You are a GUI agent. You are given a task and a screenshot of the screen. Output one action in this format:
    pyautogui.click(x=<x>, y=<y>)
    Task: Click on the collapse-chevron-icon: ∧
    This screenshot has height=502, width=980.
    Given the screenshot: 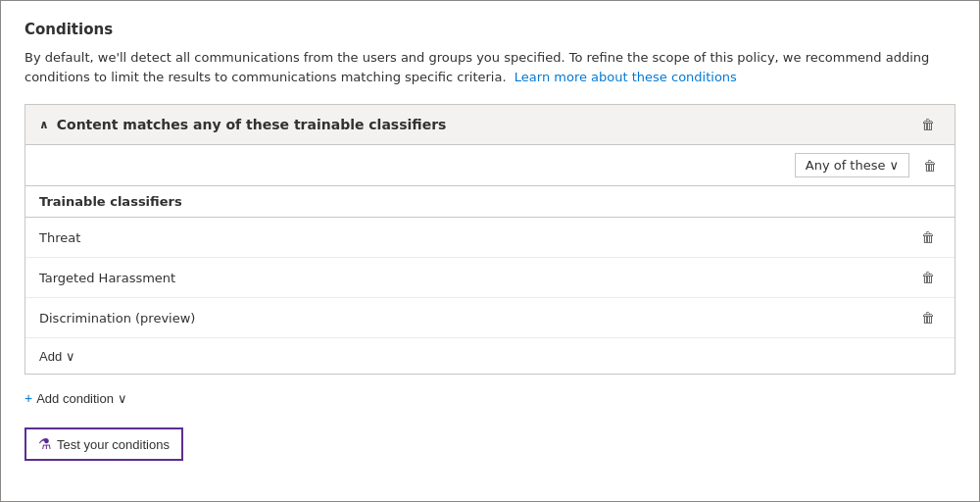 What is the action you would take?
    pyautogui.click(x=44, y=125)
    